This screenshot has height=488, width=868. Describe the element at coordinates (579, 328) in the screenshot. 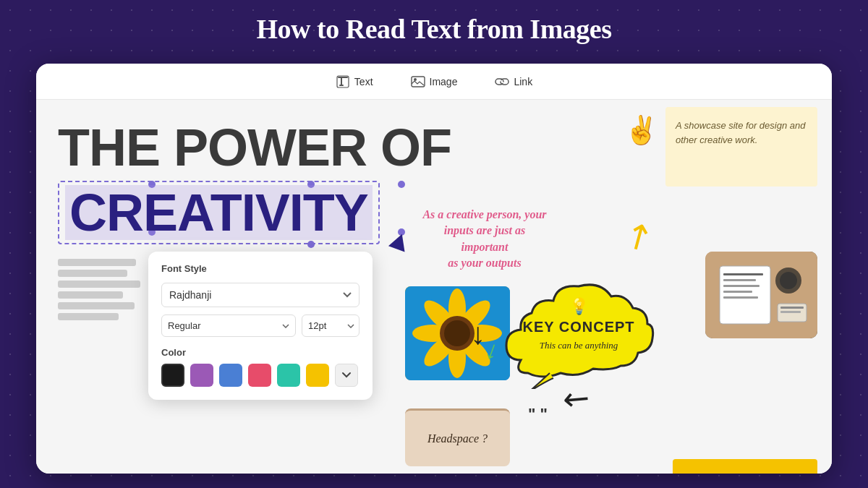

I see `cloud-bubble: 💡 KEY CONCEPT This can be anything` at that location.